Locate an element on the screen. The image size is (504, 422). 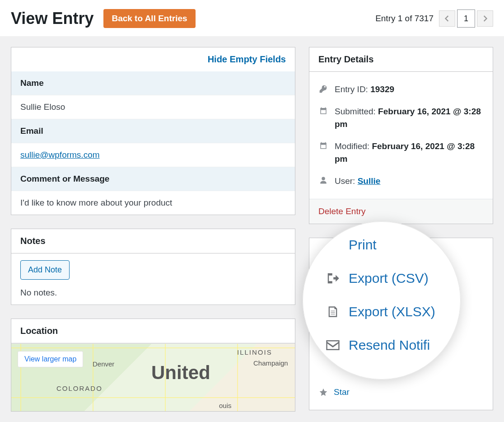
user-link: Sullie is located at coordinates (369, 181).